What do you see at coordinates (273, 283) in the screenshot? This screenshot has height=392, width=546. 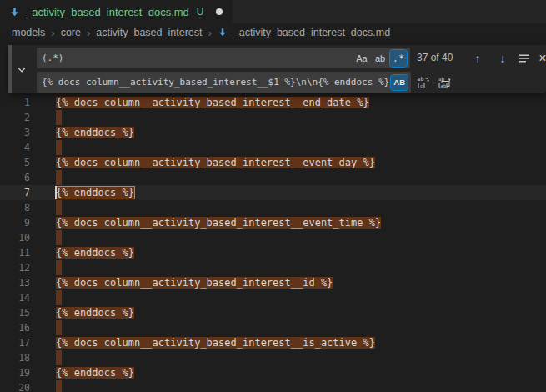 I see `code-line: 13 {% docs column__activity_based_intere…` at bounding box center [273, 283].